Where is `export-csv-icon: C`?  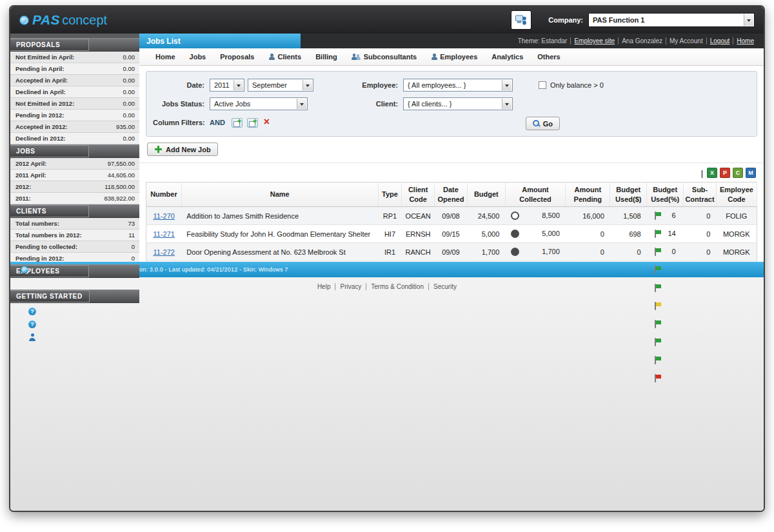
export-csv-icon: C is located at coordinates (738, 173).